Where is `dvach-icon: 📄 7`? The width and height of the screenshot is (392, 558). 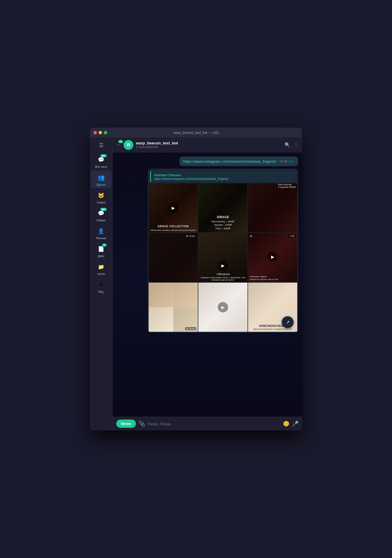 dvach-icon: 📄 7 is located at coordinates (101, 249).